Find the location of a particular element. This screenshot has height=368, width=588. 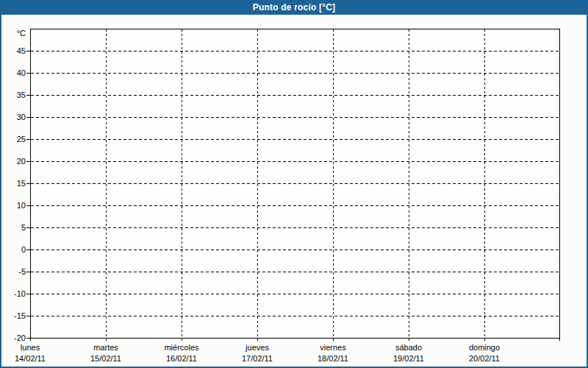

x-axis-label: miércoles16/02/11 is located at coordinates (182, 353).